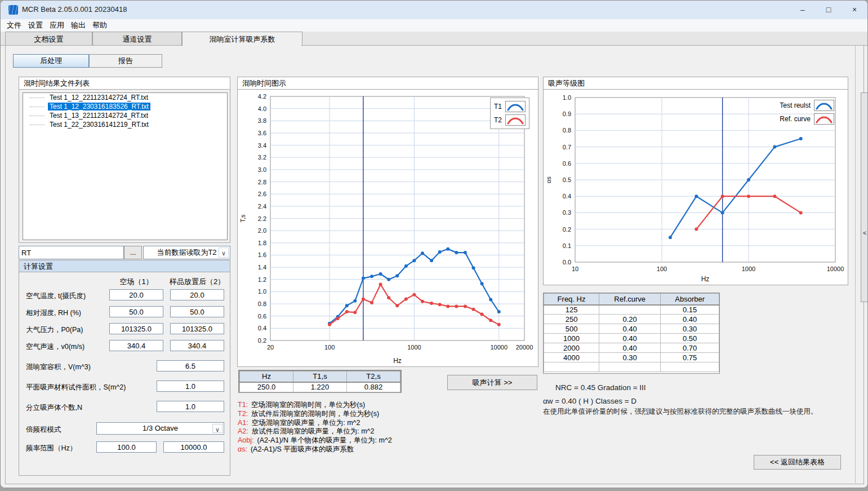 This screenshot has width=868, height=491. What do you see at coordinates (78, 25) in the screenshot?
I see `menu-output: 输出` at bounding box center [78, 25].